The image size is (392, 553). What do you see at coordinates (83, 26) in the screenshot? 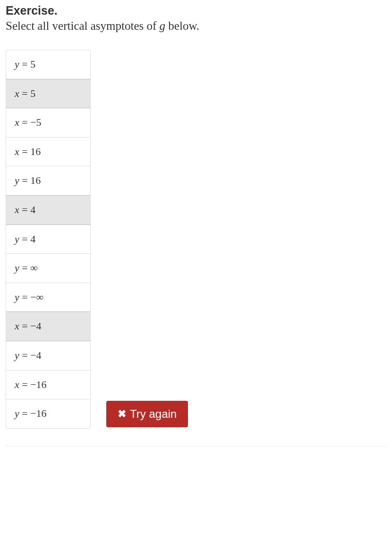
I see `prompt-prefix: Select all vertical asymptotes of` at bounding box center [83, 26].